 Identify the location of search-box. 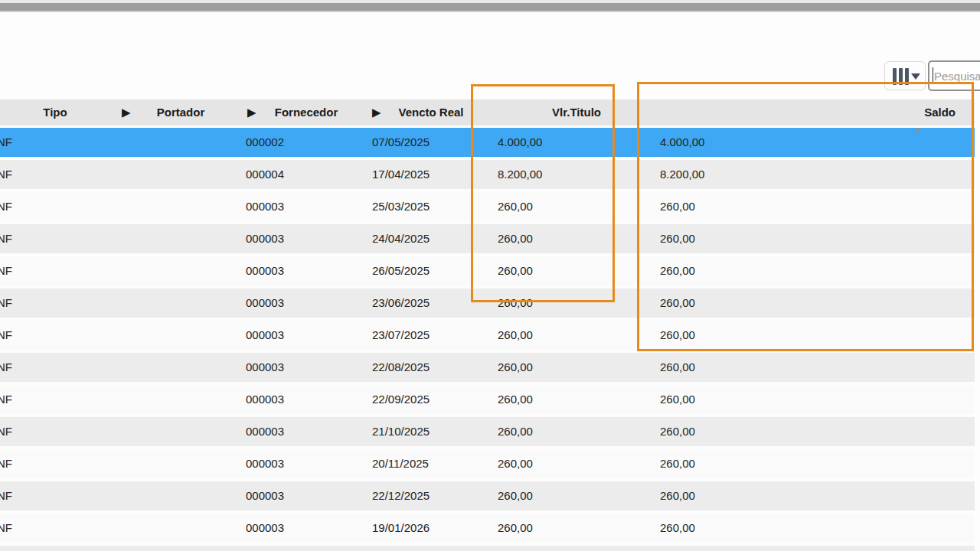
(954, 76).